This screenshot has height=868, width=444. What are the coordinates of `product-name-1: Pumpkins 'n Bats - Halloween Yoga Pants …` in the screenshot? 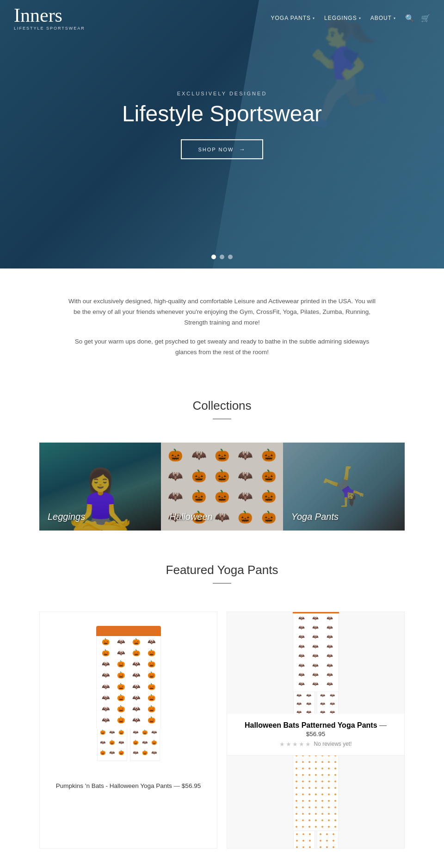 It's located at (129, 786).